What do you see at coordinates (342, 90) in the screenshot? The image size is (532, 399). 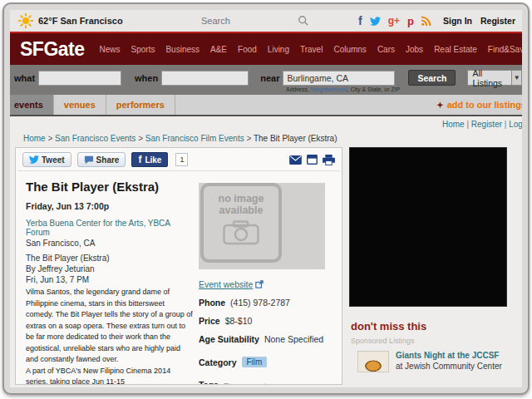 I see `near-input-hint: Address, Neighborhood, City & State, or …` at bounding box center [342, 90].